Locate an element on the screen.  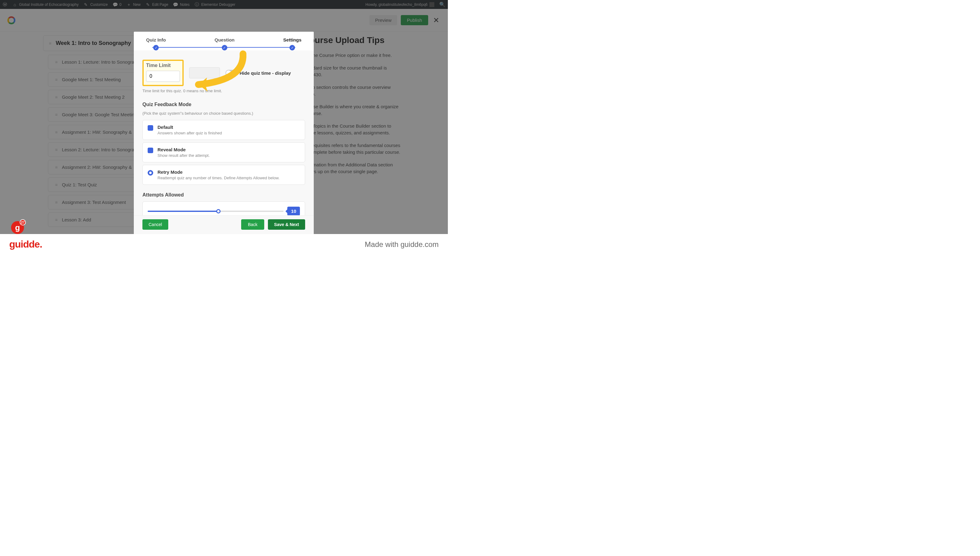
quiz-settings-modal: Quiz Info ✓ Question ✓ Settings ✓ Time L… is located at coordinates (224, 133).